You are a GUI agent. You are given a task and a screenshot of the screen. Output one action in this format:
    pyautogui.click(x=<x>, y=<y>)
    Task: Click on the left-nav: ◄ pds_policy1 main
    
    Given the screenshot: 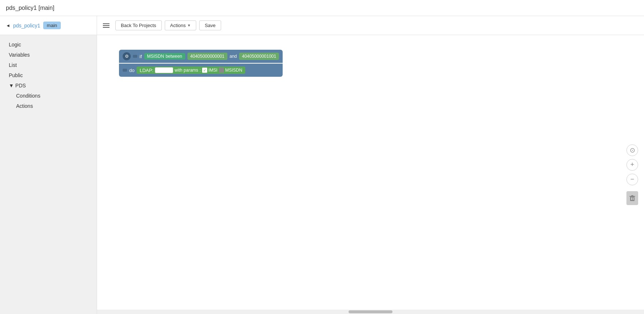 What is the action you would take?
    pyautogui.click(x=48, y=26)
    